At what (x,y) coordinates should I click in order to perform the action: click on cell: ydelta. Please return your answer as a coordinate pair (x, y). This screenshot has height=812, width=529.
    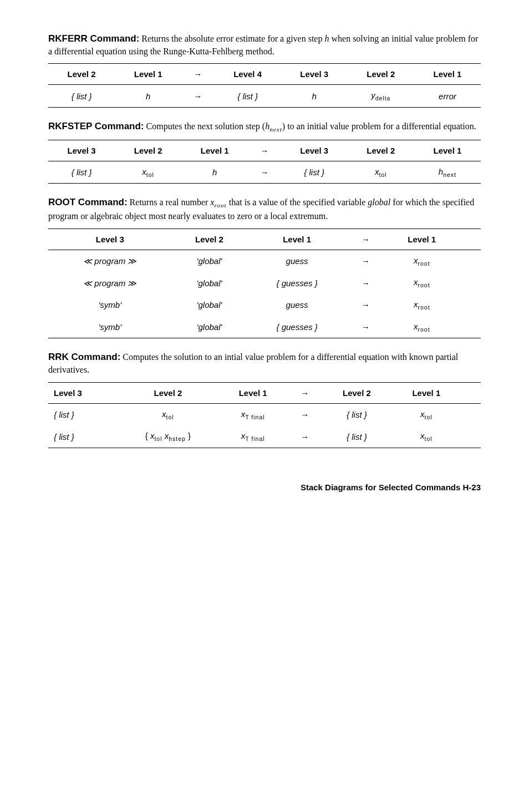
    Looking at the image, I should click on (381, 97).